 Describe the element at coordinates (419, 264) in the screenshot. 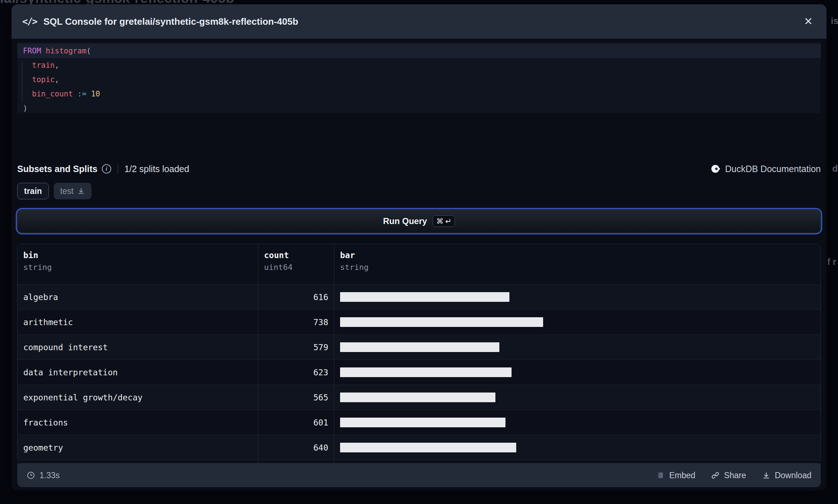

I see `table-header-row: bin string count uint64 bar string` at that location.